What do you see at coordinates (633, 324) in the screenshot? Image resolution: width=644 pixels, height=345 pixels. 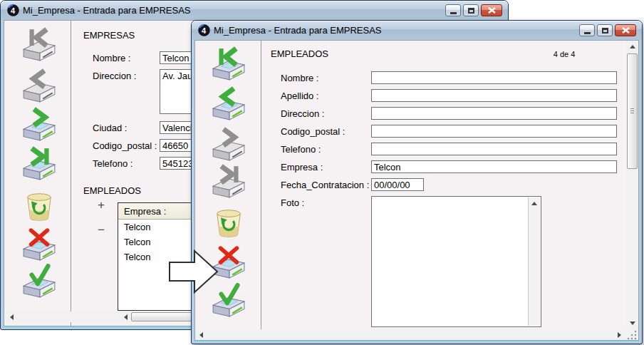 I see `arrow-down-icon` at bounding box center [633, 324].